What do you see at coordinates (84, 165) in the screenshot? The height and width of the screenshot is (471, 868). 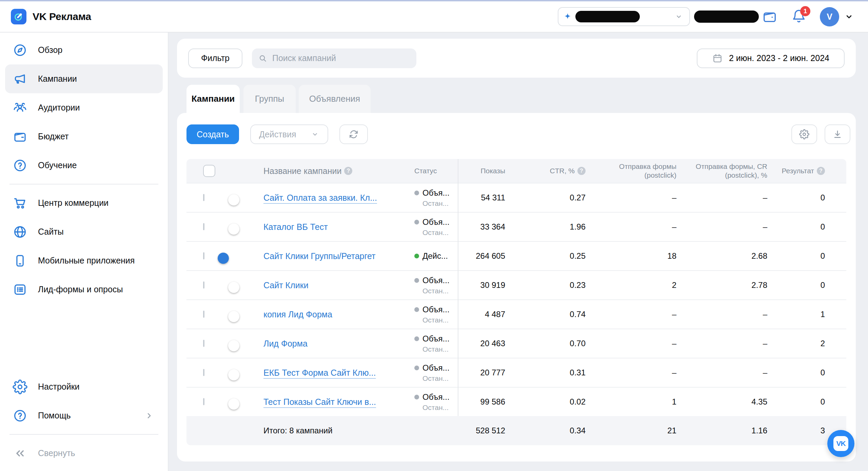 I see `sidebar-item-learning: Обучение` at bounding box center [84, 165].